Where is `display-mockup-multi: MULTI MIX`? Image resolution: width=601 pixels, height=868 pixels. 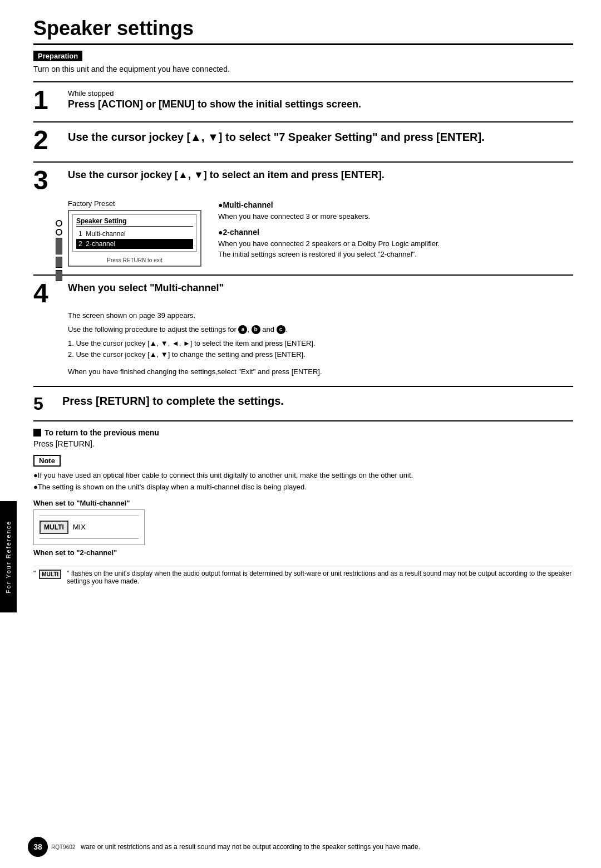 display-mockup-multi: MULTI MIX is located at coordinates (89, 527).